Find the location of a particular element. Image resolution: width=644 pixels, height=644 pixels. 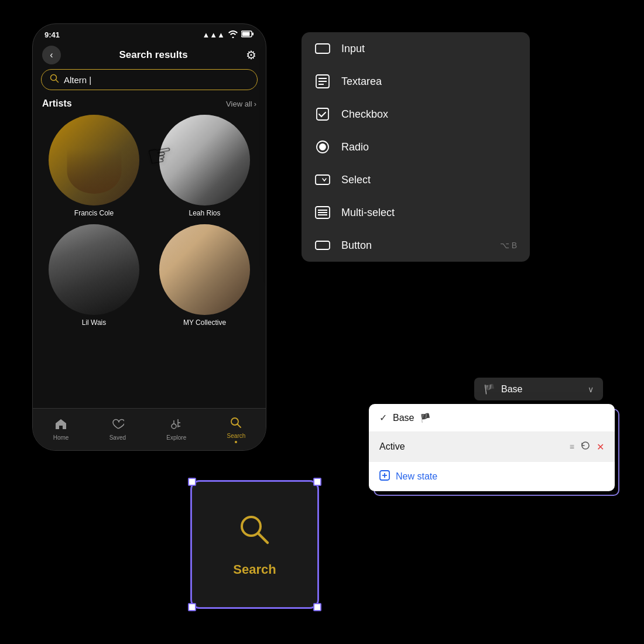

checkbox-icon is located at coordinates (323, 114).